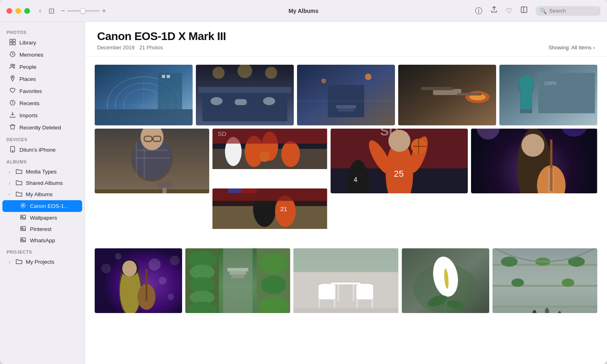 This screenshot has width=607, height=364. Describe the element at coordinates (42, 67) in the screenshot. I see `sidebar-item-people: People` at that location.